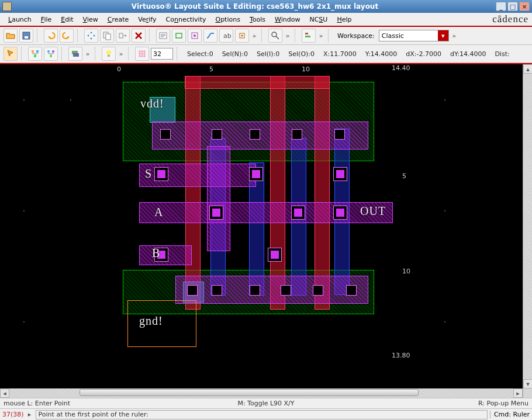  Describe the element at coordinates (527, 69) in the screenshot. I see `scroll-up-icon: ▴` at that location.